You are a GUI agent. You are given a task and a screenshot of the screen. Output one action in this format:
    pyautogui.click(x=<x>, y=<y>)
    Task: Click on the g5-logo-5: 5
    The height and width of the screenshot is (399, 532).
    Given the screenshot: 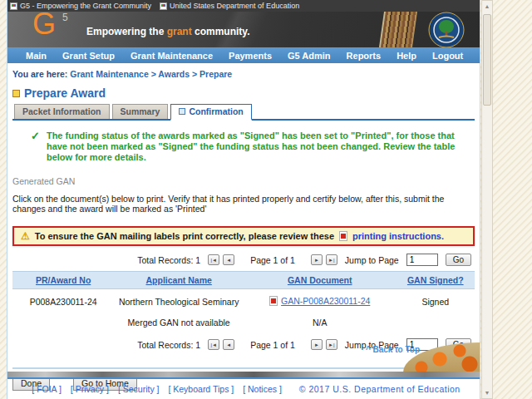 What is the action you would take?
    pyautogui.click(x=65, y=17)
    